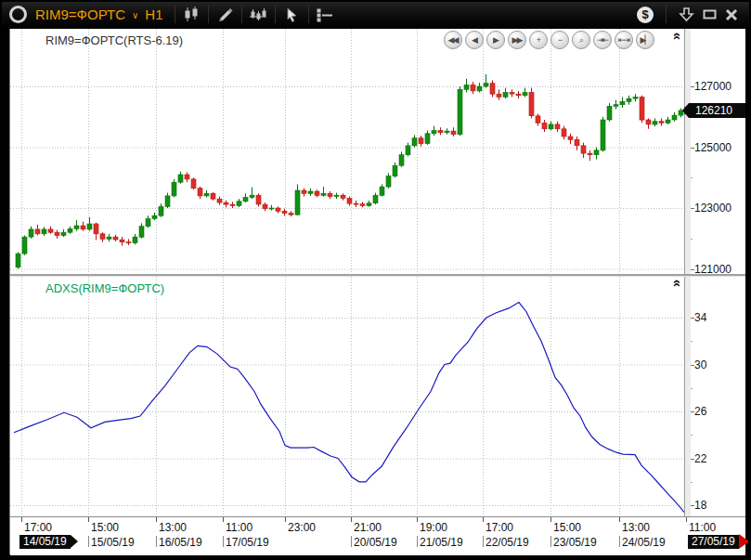 This screenshot has height=560, width=751. I want to click on chart-type-icon, so click(191, 15).